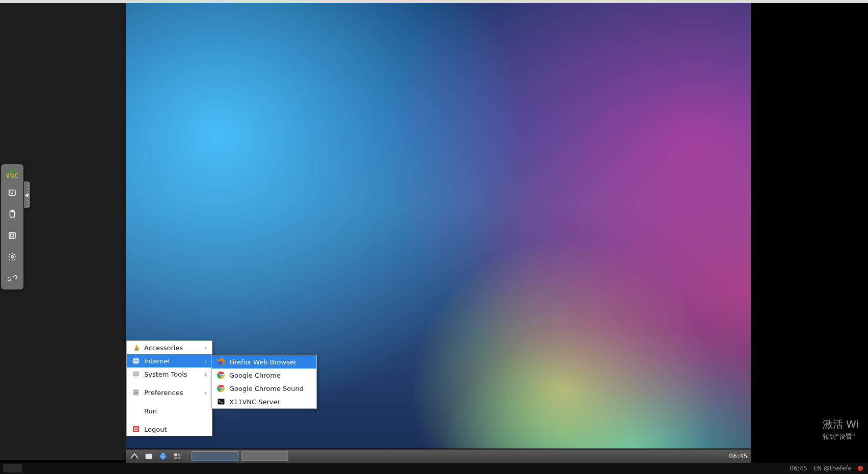 The width and height of the screenshot is (868, 474). Describe the element at coordinates (151, 411) in the screenshot. I see `menu-item-label: Run` at that location.